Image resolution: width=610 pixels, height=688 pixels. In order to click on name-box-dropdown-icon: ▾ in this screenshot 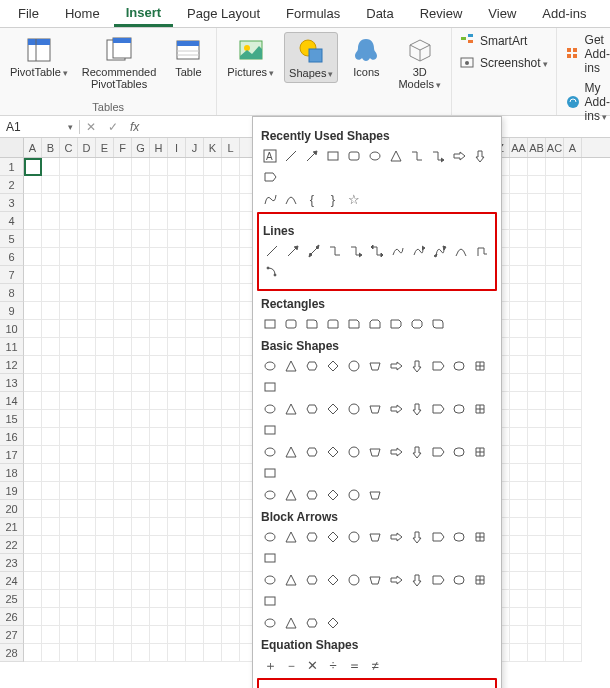, I will do `click(70, 127)`.